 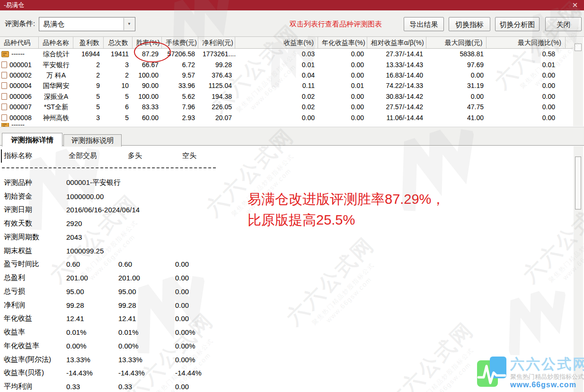 What do you see at coordinates (283, 117) in the screenshot?
I see `table-row: 000008神州高铁3560.002.9320.070.000.0011.06/…` at bounding box center [283, 117].